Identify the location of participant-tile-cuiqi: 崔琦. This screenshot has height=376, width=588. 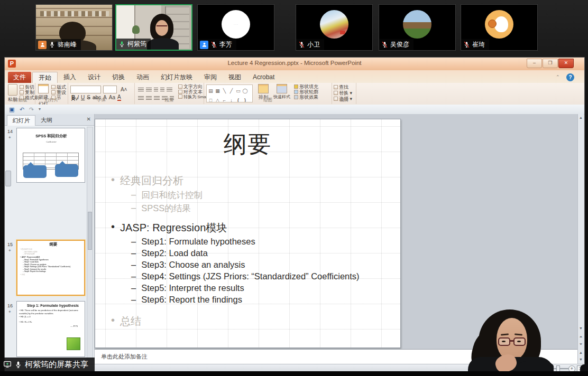
(499, 27).